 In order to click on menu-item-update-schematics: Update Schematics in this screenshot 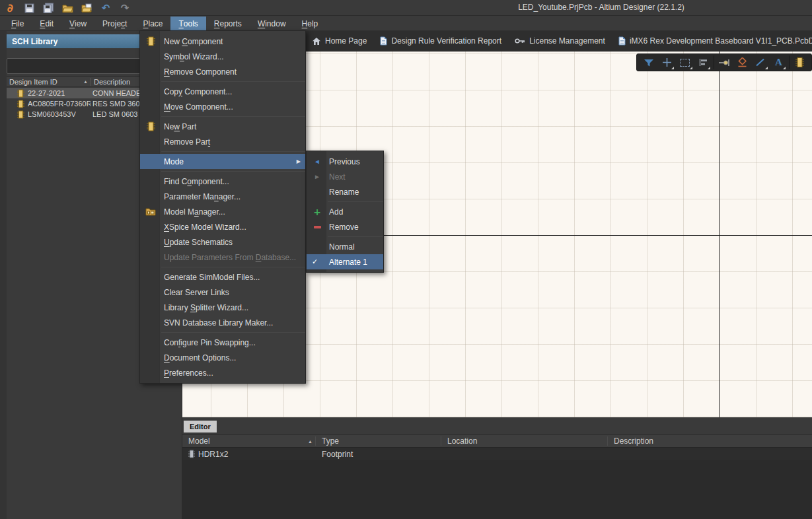, I will do `click(223, 242)`.